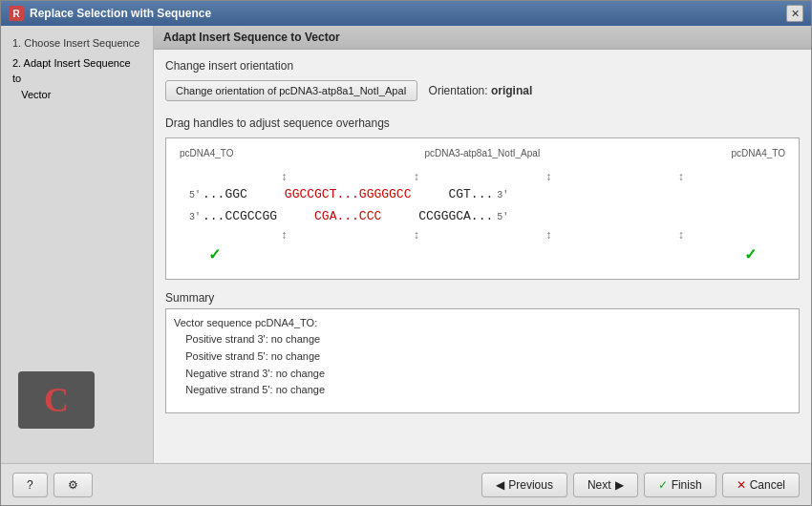  What do you see at coordinates (482, 91) in the screenshot?
I see `orientation-row: Change orientation of pcDNA3-atp8a1_NotI…` at bounding box center [482, 91].